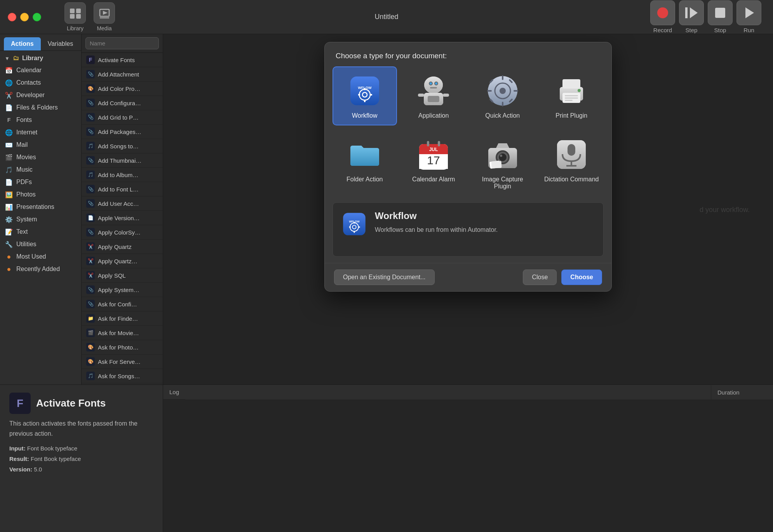  I want to click on action-add-packages: 📎 Add Packages…, so click(122, 132).